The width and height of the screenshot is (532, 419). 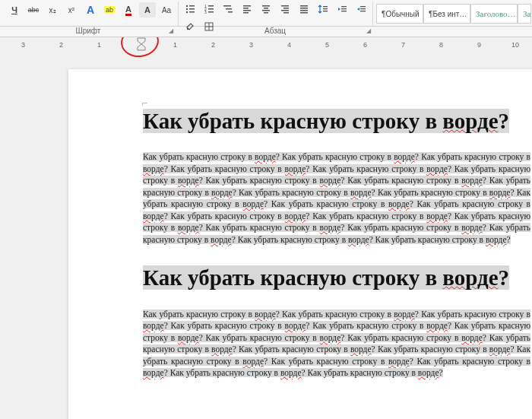 What do you see at coordinates (33, 10) in the screenshot?
I see `strikethrough-button: abc` at bounding box center [33, 10].